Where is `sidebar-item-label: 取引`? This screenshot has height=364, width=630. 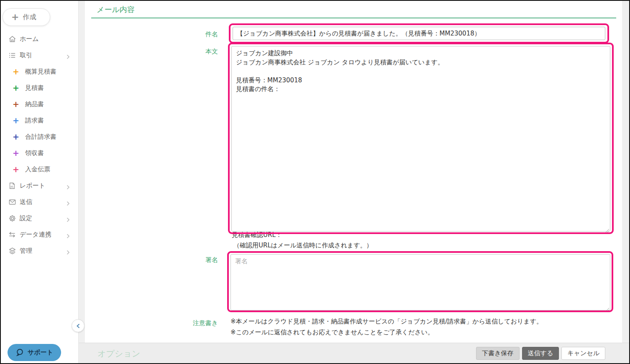 sidebar-item-label: 取引 is located at coordinates (26, 55).